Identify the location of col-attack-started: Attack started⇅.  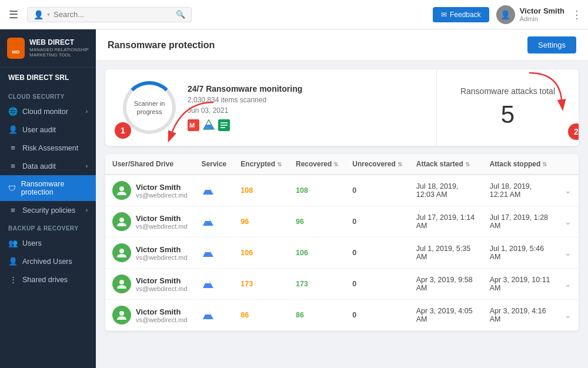
(446, 165).